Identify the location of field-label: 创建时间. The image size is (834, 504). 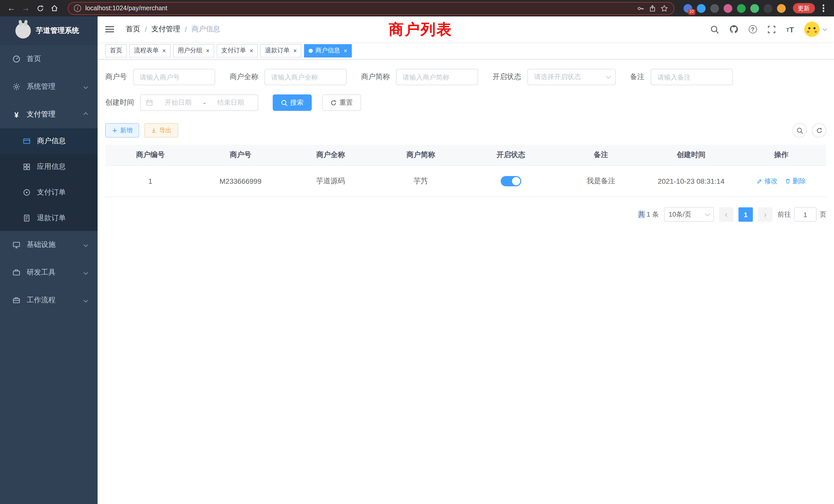
(120, 103).